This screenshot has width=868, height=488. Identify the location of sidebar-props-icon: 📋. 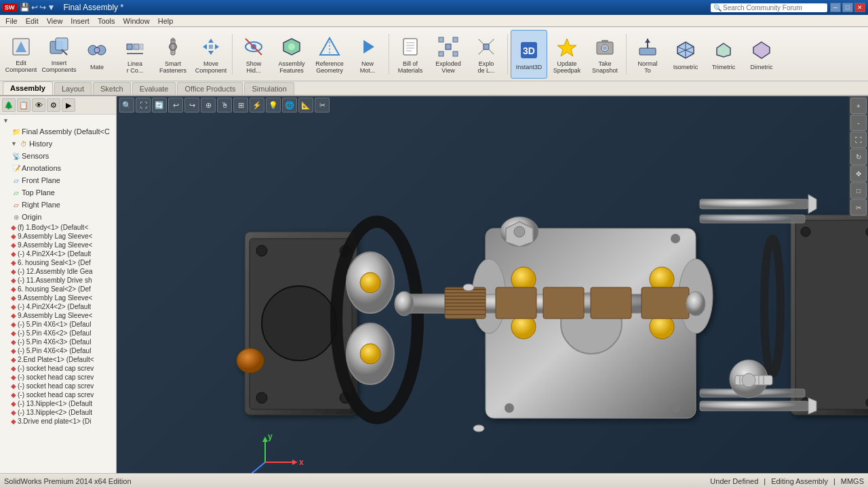
(24, 105).